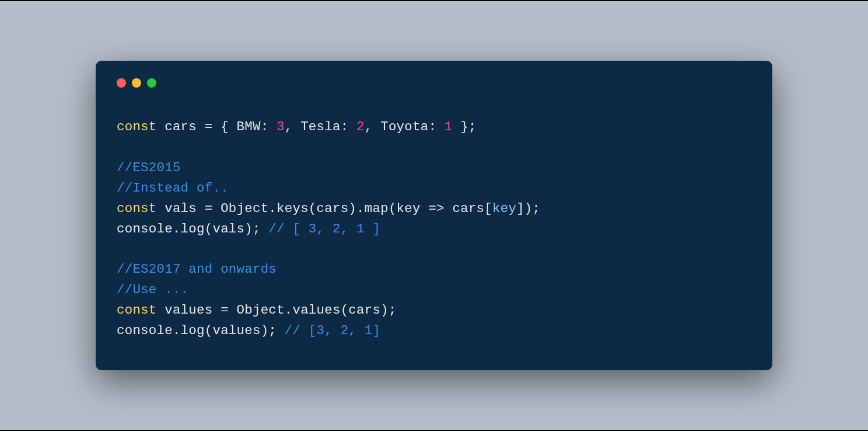 This screenshot has height=431, width=868. Describe the element at coordinates (152, 83) in the screenshot. I see `maximize-icon` at that location.